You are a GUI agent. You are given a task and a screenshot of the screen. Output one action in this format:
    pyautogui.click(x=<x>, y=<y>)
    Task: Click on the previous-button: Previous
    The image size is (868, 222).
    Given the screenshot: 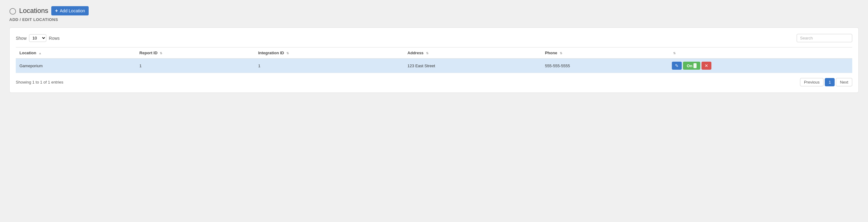 What is the action you would take?
    pyautogui.click(x=812, y=82)
    